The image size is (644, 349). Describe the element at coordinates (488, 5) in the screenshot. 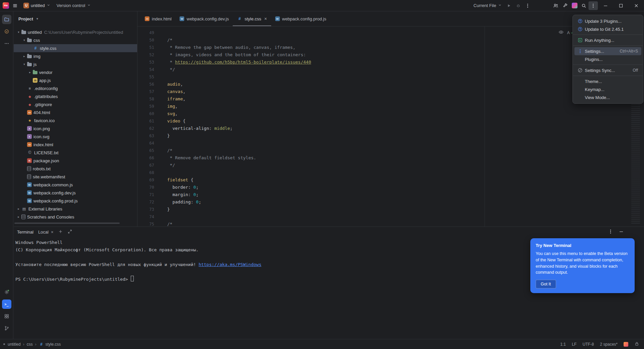

I see `run-config-widget: Current File` at that location.